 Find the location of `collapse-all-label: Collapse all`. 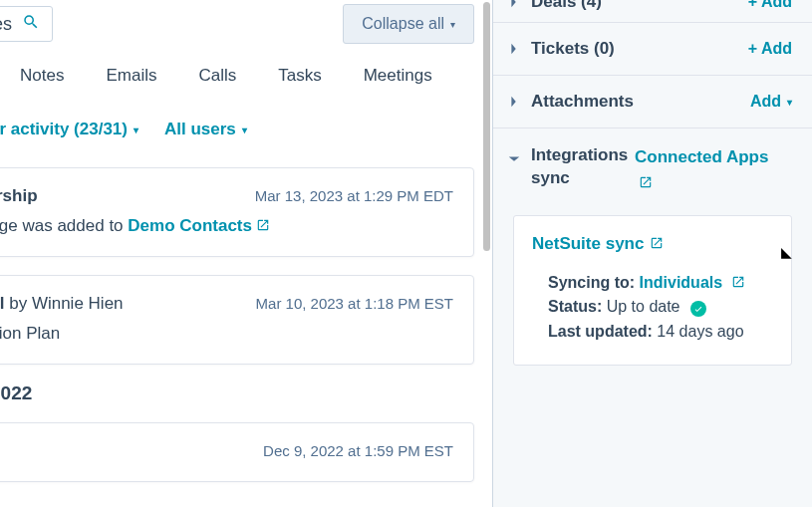

collapse-all-label: Collapse all is located at coordinates (403, 24).